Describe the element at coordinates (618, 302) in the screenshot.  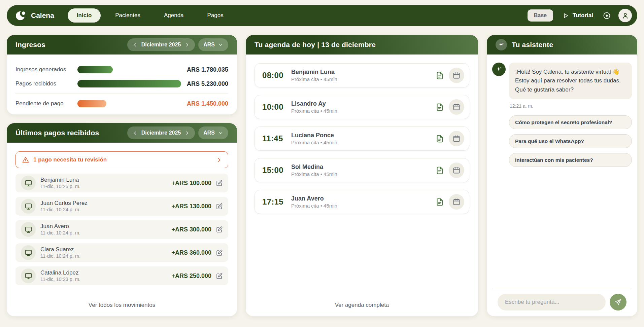
I see `paper-plane-icon` at that location.